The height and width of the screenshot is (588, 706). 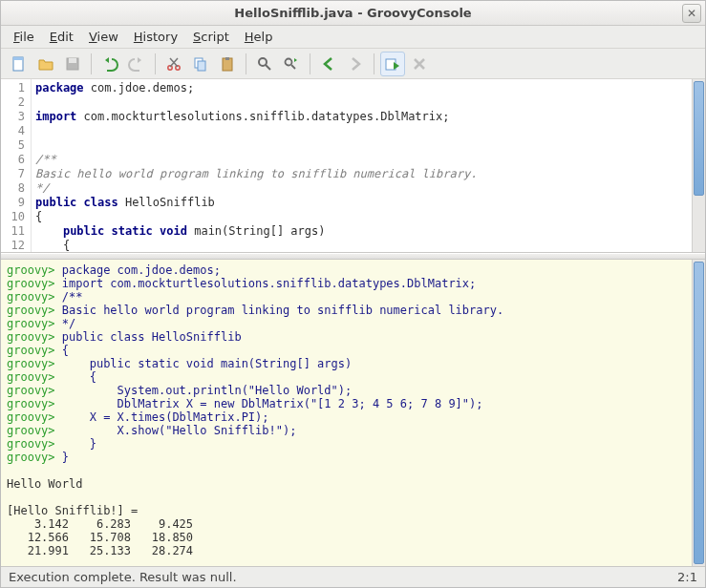 I want to click on line-number: 7, so click(x=13, y=174).